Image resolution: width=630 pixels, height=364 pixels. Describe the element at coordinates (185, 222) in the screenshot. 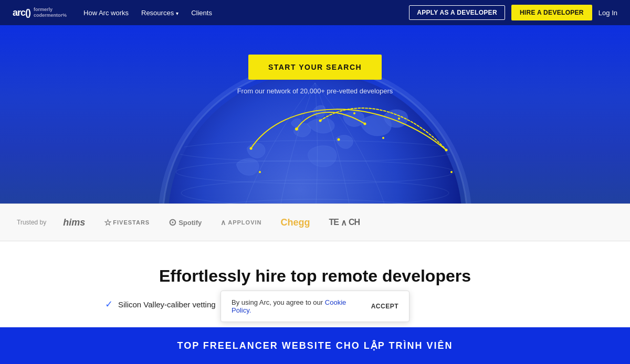

I see `logo-spotify: ⊙ Spotify` at that location.